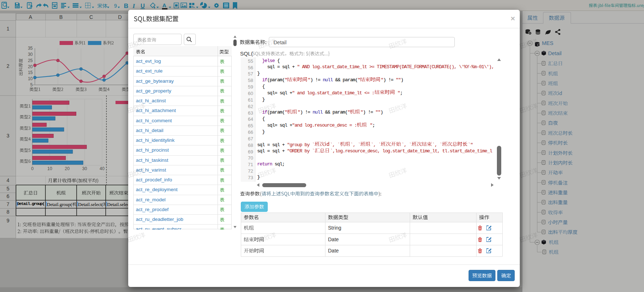 This screenshot has height=292, width=644. What do you see at coordinates (8, 136) in the screenshot?
I see `svg-text: 3` at bounding box center [8, 136].